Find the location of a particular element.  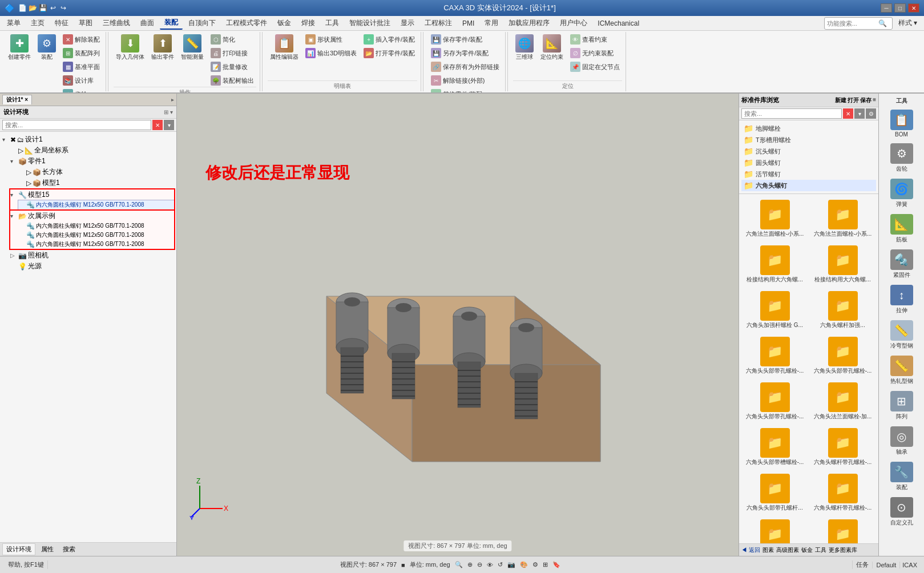

tree-search-input is located at coordinates (76, 125).